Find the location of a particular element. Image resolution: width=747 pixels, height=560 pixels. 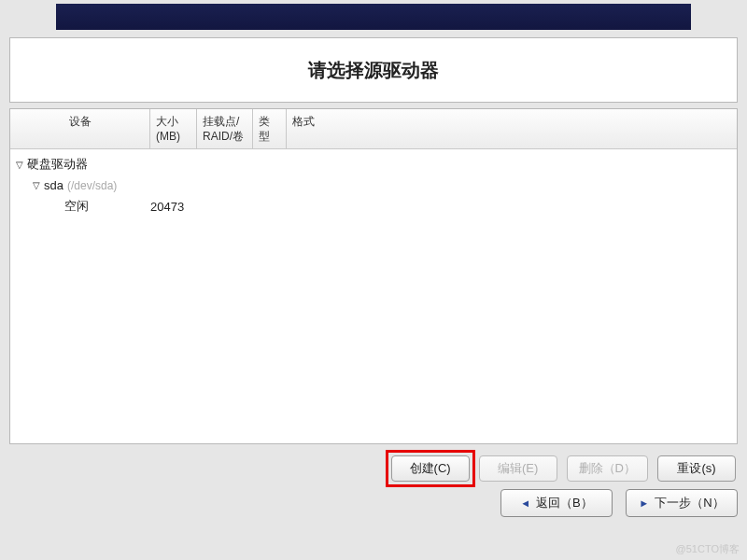

tree-path-sda: (/dev/sda) is located at coordinates (92, 186).